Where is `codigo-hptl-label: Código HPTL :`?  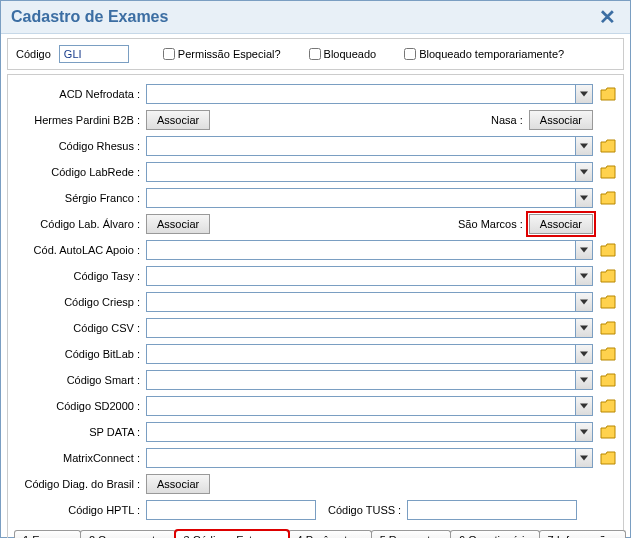
codigo-hptl-label: Código HPTL : is located at coordinates (78, 510).